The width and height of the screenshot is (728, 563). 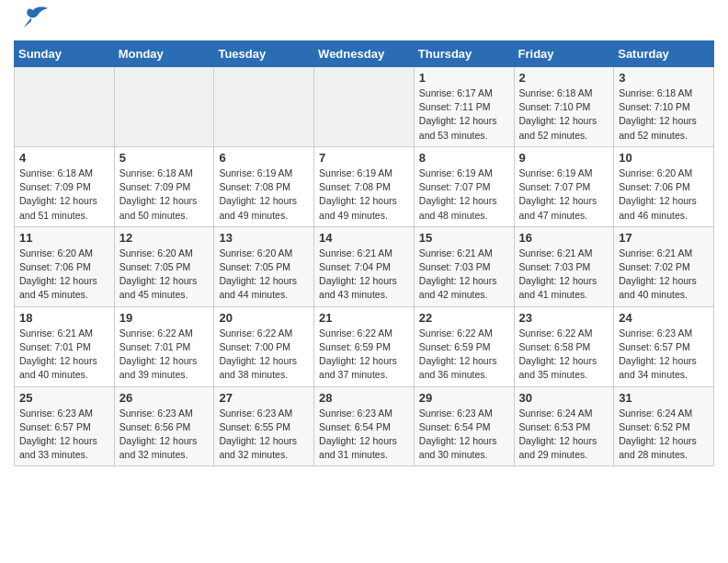 What do you see at coordinates (664, 267) in the screenshot?
I see `calendar-cell: 17Sunrise: 6:21 AMSunset: 7:02 PMDayligh…` at bounding box center [664, 267].